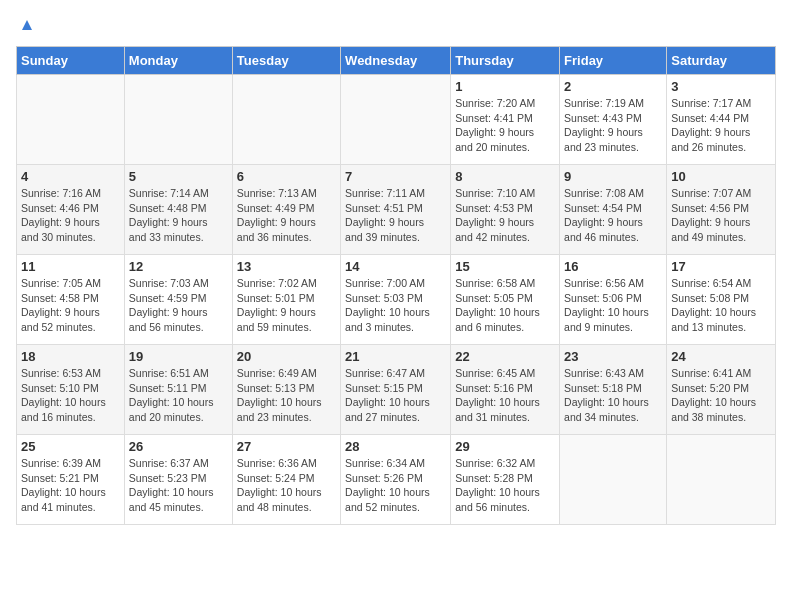 The image size is (792, 612). What do you see at coordinates (396, 390) in the screenshot?
I see `calendar-day-cell: 21Sunrise: 6:47 AM Sunset: 5:15 PM Dayli…` at bounding box center [396, 390].